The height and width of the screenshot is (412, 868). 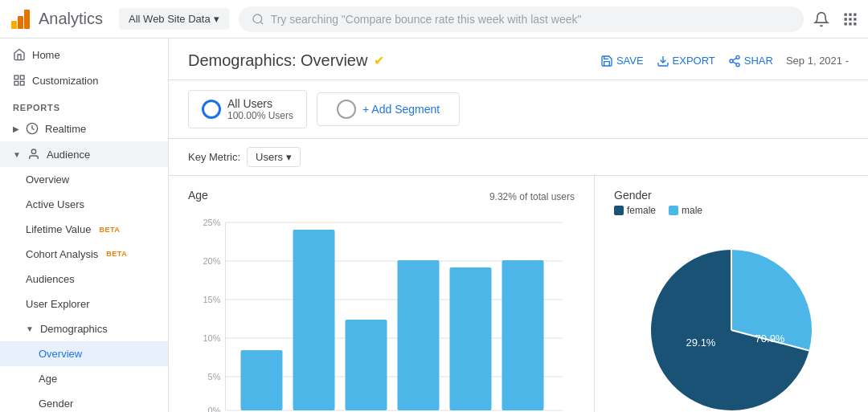 What do you see at coordinates (84, 279) in the screenshot?
I see `sidebar-item-audiences: Audiences` at bounding box center [84, 279].